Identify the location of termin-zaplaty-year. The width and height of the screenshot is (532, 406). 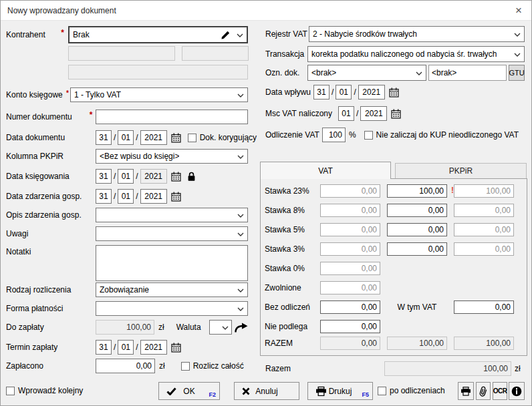
(154, 347).